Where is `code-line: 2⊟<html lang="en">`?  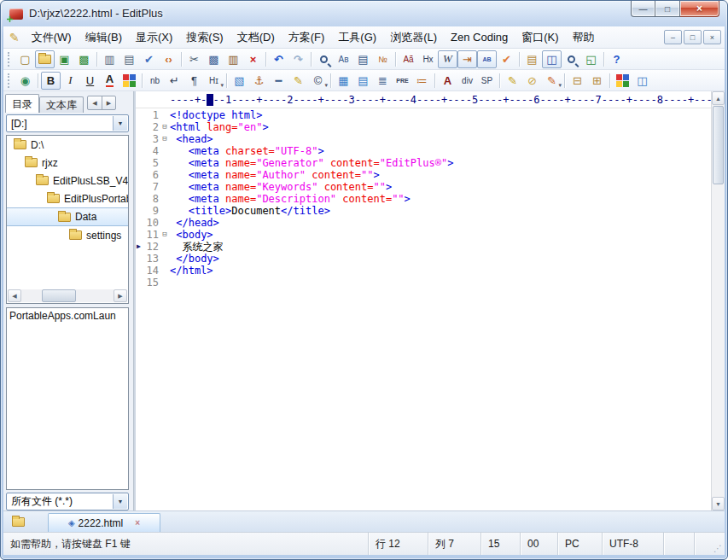 code-line: 2⊟<html lang="en"> is located at coordinates (423, 127).